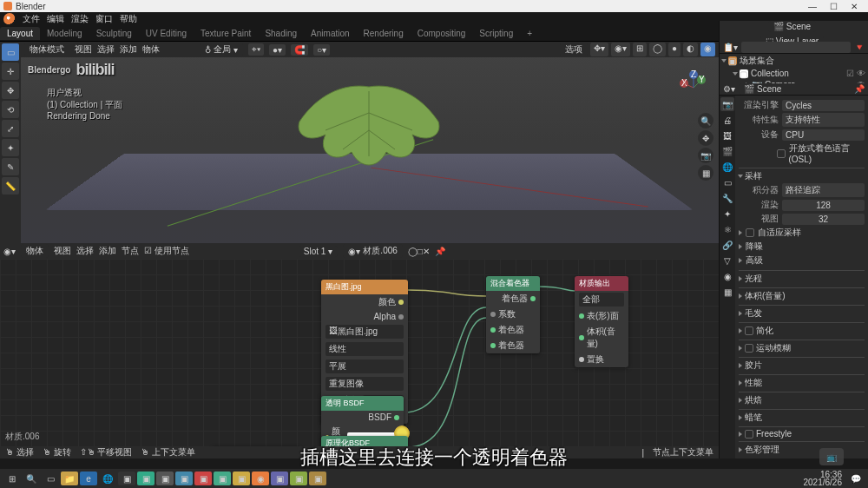 This screenshot has width=868, height=488. What do you see at coordinates (318, 478) in the screenshot?
I see `tb-app10: ▣` at bounding box center [318, 478].